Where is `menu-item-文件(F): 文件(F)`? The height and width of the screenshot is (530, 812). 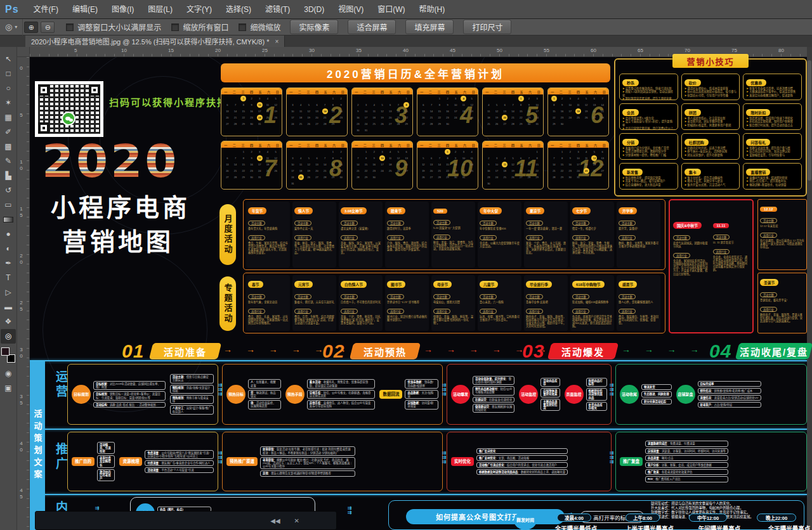
menu-item-文件(F): 文件(F) is located at coordinates (46, 10).